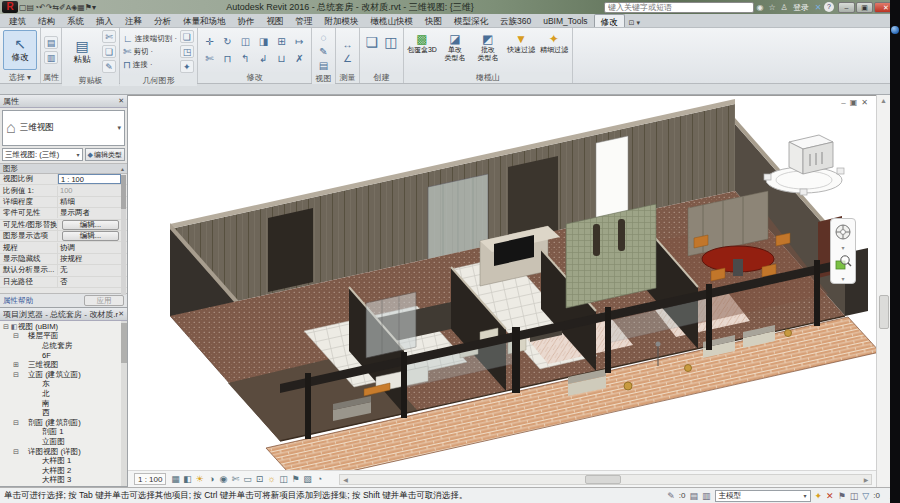 The image size is (900, 503). Describe the element at coordinates (671, 496) in the screenshot. I see `editable-only-icon: ✎` at that location.